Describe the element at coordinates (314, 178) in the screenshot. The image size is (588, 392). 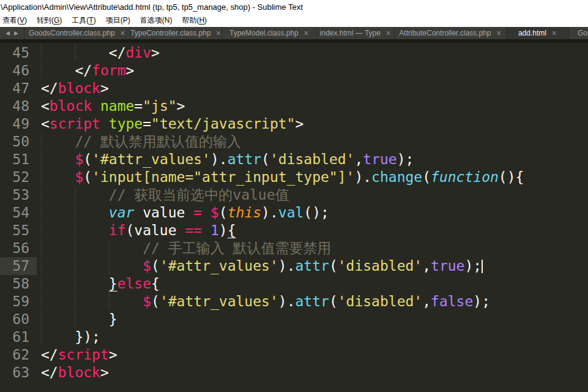
I see `code-line-52: $('input[name="attr_input_type"]').chang…` at that location.